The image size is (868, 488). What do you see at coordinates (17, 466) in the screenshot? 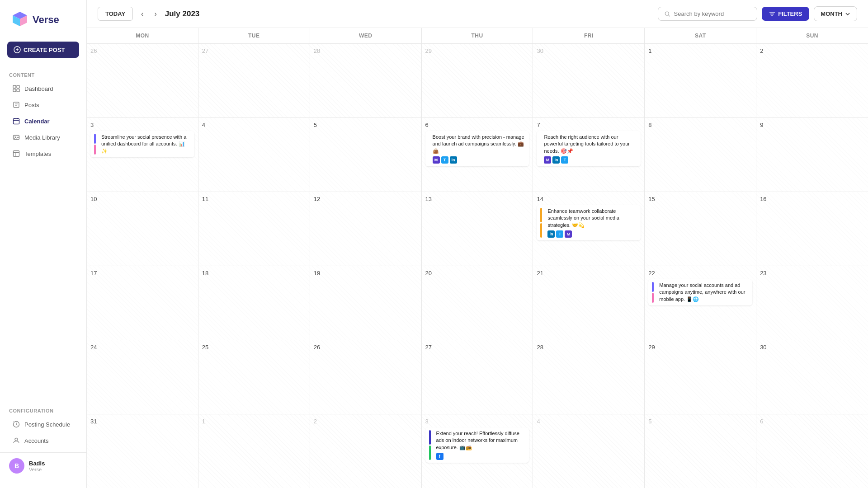
I see `avatar: B` at bounding box center [17, 466].